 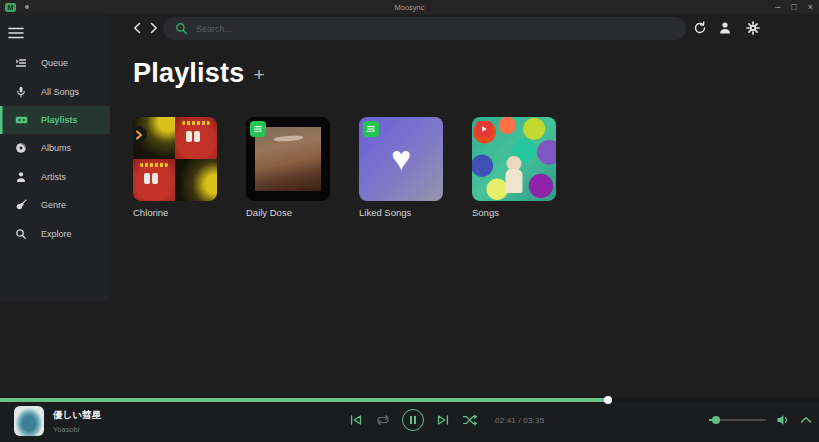 What do you see at coordinates (700, 28) in the screenshot?
I see `refresh-icon` at bounding box center [700, 28].